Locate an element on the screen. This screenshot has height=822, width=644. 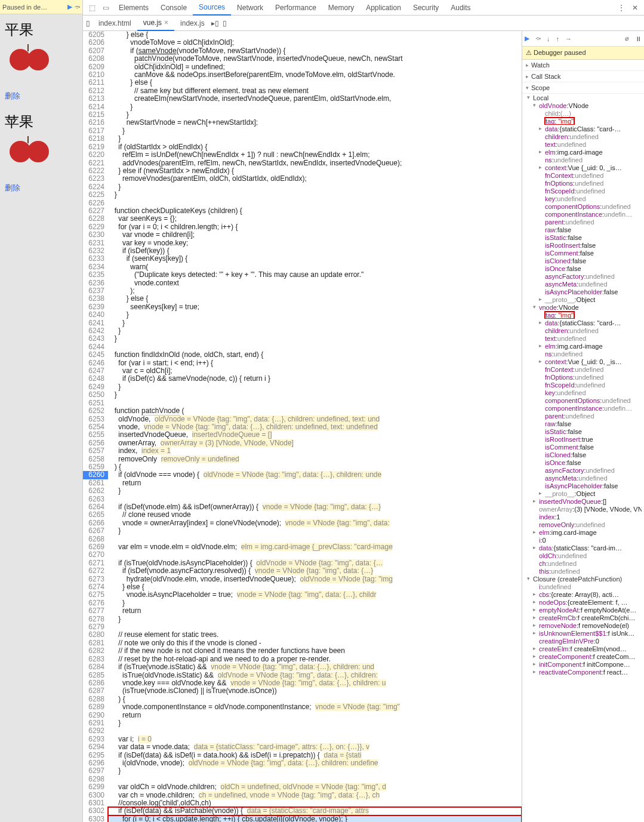
device-icon: ▭ is located at coordinates (106, 8).